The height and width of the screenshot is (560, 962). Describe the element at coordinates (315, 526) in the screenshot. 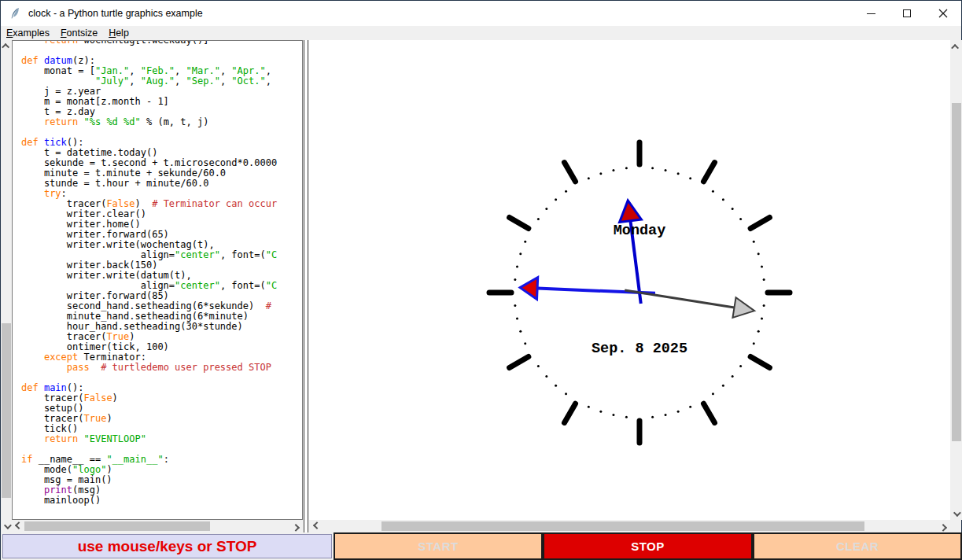

I see `canvas-scroll-left-button` at that location.